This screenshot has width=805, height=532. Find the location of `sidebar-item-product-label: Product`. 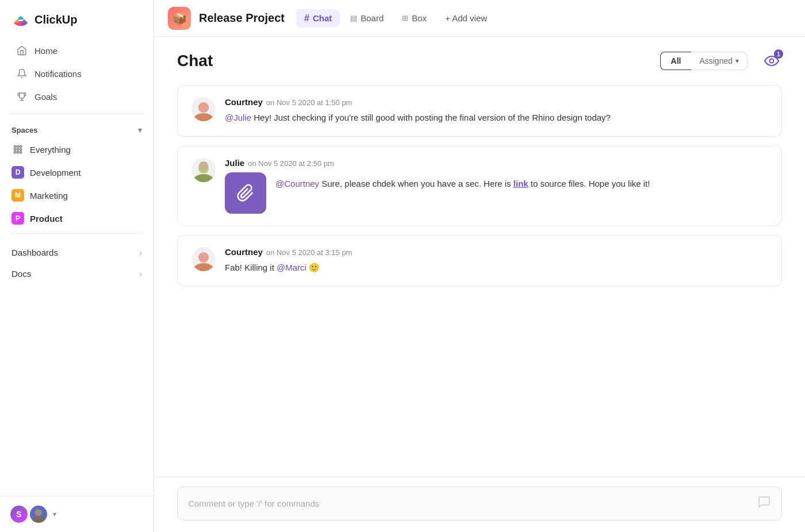

sidebar-item-product-label: Product is located at coordinates (46, 218).